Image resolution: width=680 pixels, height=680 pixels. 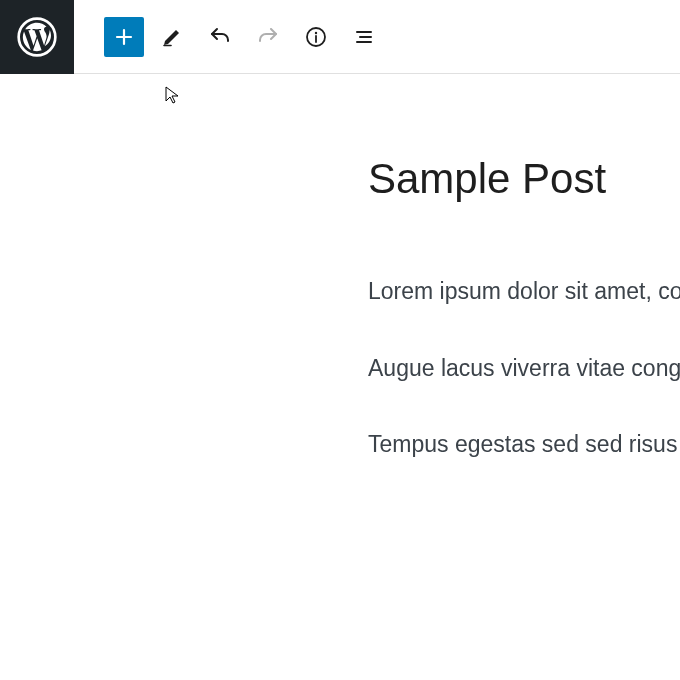 I want to click on wordpress-icon, so click(x=37, y=37).